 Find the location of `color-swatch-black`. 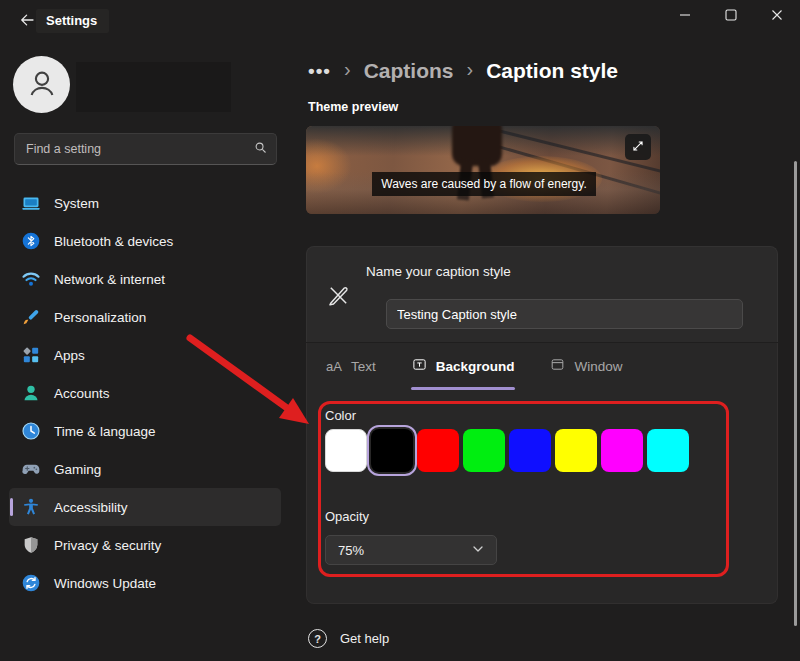

color-swatch-black is located at coordinates (392, 450).